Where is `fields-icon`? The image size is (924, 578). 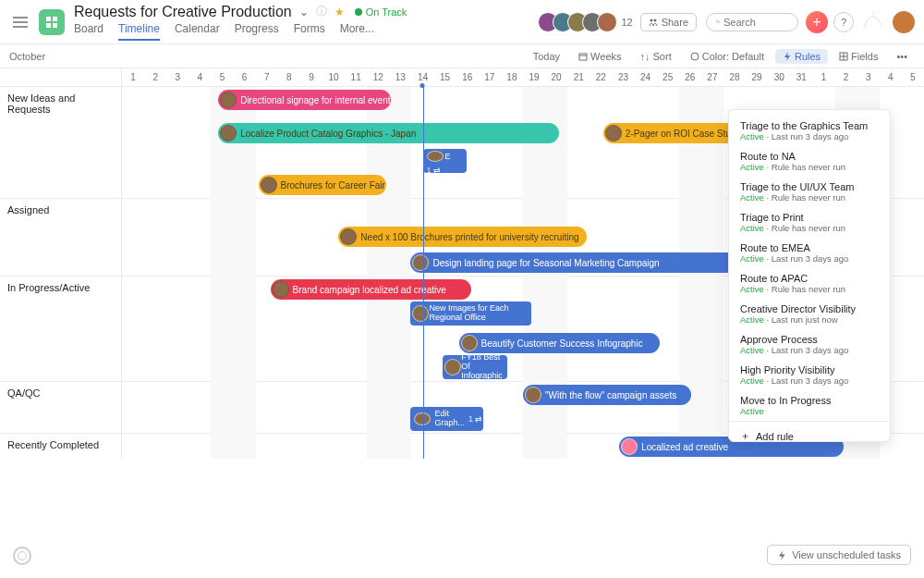
fields-icon is located at coordinates (844, 56).